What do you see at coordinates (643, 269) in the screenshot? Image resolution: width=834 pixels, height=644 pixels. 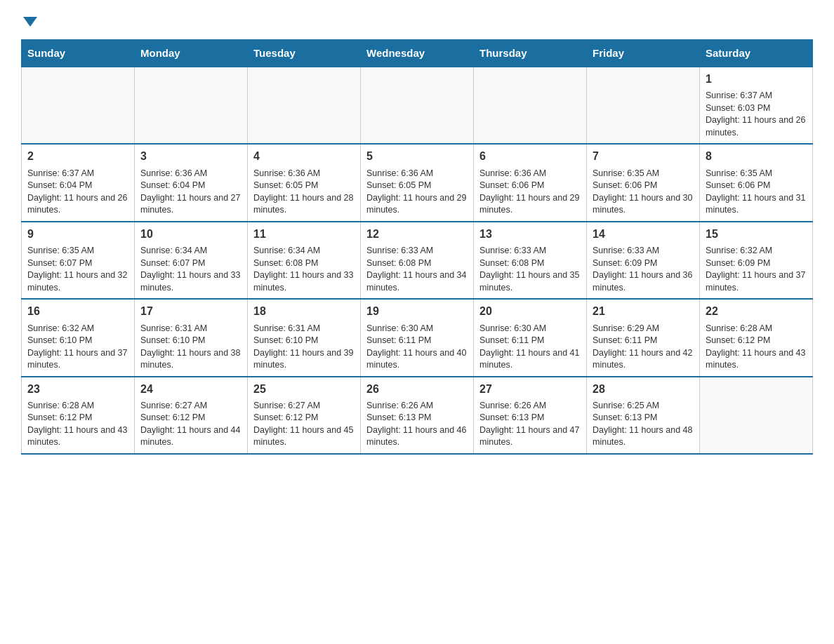 I see `day-info: Sunrise: 6:33 AMSunset: 6:09 PMDaylight:…` at bounding box center [643, 269].